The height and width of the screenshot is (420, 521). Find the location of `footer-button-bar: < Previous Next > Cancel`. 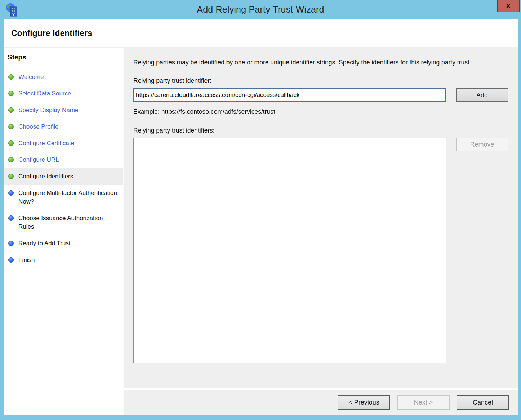

footer-button-bar: < Previous Next > Cancel is located at coordinates (321, 402).